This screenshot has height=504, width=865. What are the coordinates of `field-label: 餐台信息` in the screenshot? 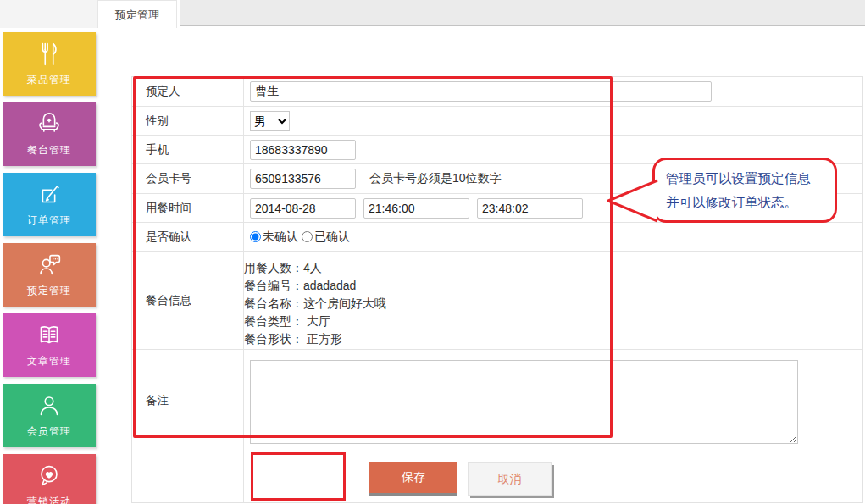 It's located at (188, 300).